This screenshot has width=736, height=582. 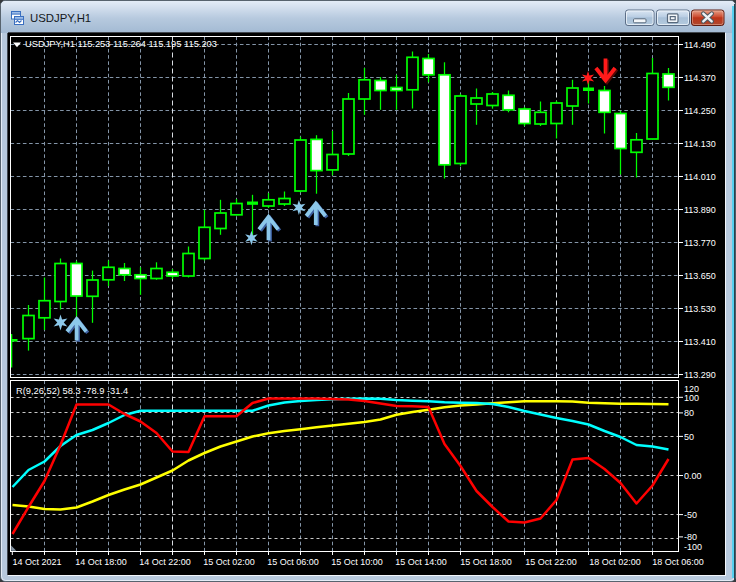 What do you see at coordinates (693, 547) in the screenshot?
I see `svg-text: -100` at bounding box center [693, 547].